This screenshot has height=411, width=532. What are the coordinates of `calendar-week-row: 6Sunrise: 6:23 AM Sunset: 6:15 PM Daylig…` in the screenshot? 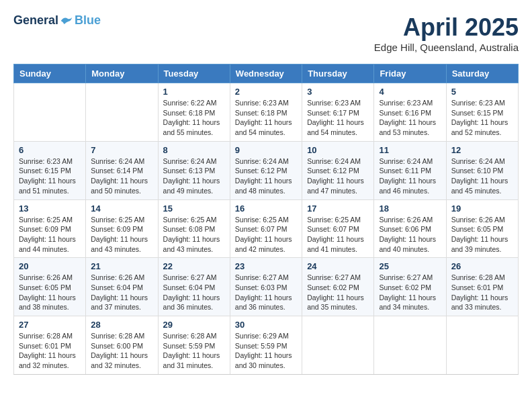 It's located at (266, 171).